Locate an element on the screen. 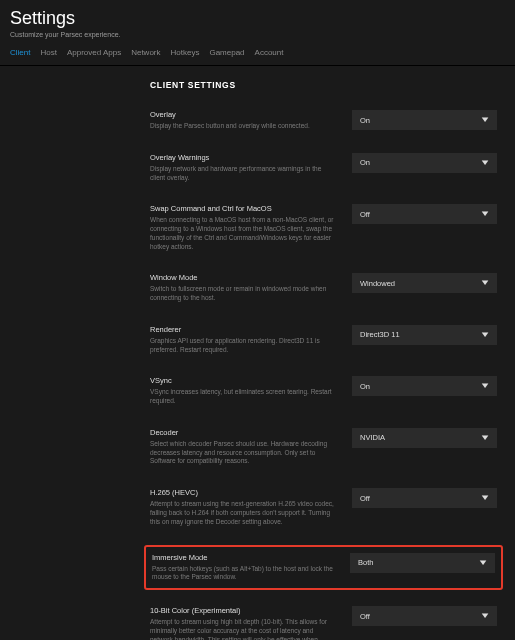 This screenshot has height=640, width=515. setting-vsync: VSyncVSync increases latency, but elimin… is located at coordinates (324, 391).